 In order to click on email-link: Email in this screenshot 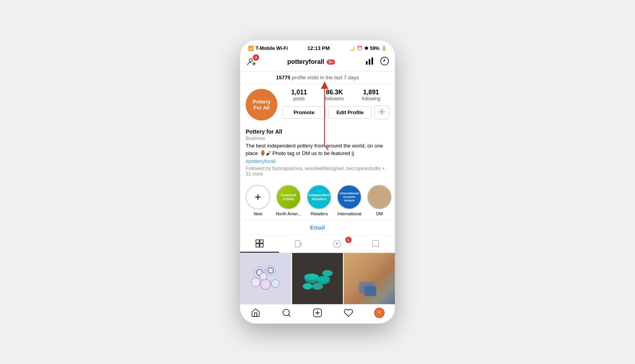, I will do `click(318, 228)`.